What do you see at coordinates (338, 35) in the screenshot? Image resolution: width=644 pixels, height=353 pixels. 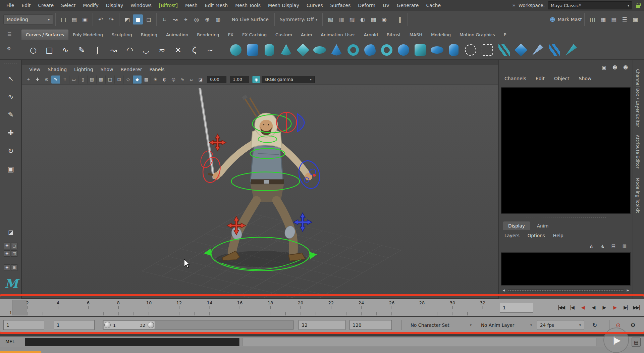 I see `shelf-tab: Animation_User` at bounding box center [338, 35].